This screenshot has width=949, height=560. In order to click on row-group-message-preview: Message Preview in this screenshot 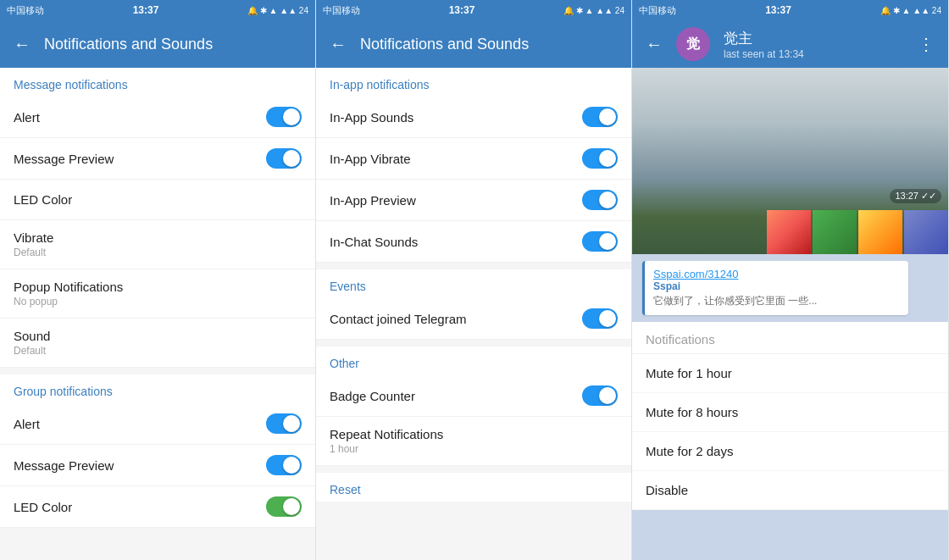, I will do `click(158, 466)`.